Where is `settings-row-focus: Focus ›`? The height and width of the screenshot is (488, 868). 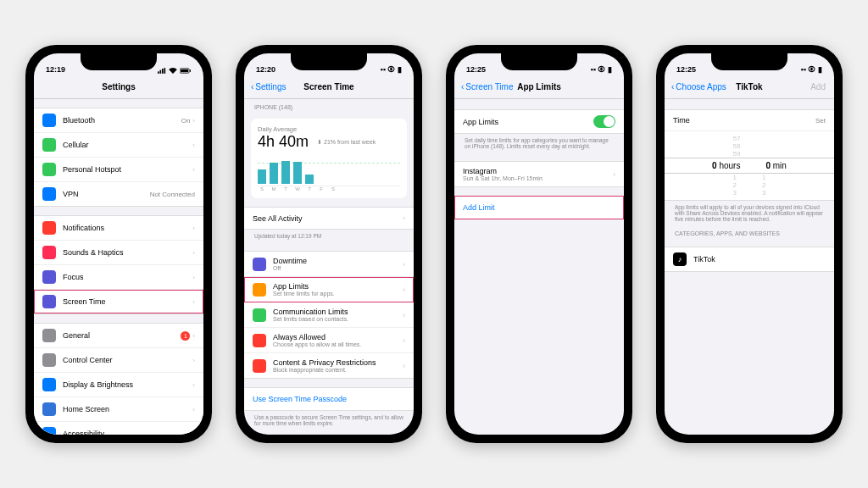 settings-row-focus: Focus › is located at coordinates (119, 278).